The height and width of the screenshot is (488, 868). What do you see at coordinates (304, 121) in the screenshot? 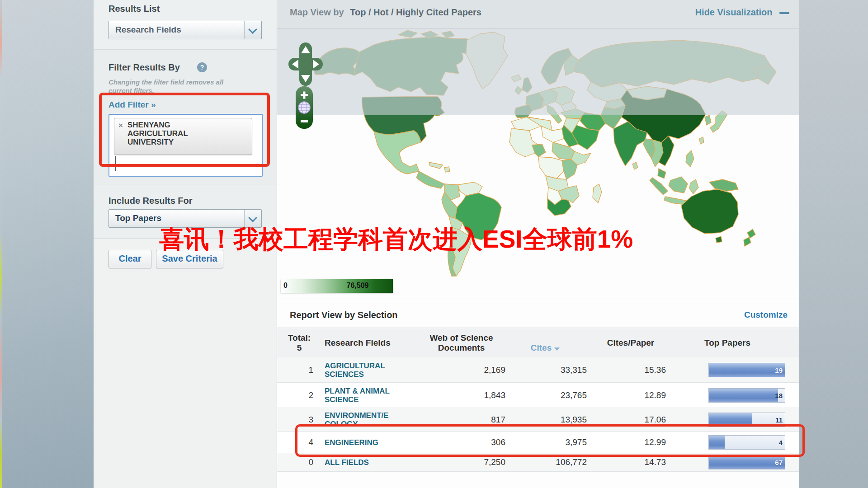
I see `zoom-out-icon` at bounding box center [304, 121].